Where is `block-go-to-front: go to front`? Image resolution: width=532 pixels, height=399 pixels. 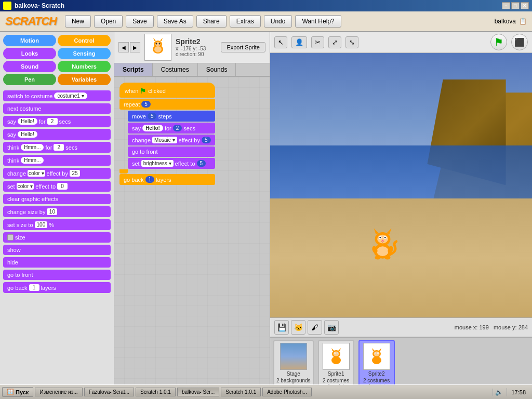 block-go-to-front: go to front is located at coordinates (57, 275).